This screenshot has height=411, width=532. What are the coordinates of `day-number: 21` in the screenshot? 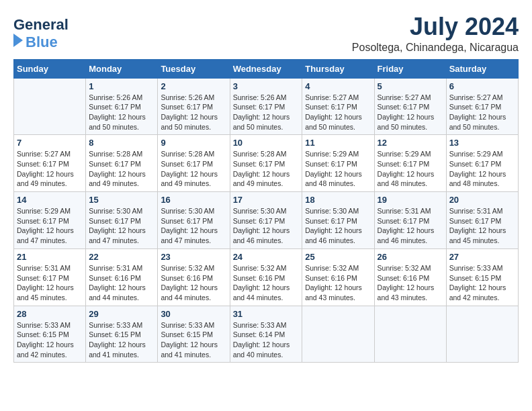 It's located at (50, 257).